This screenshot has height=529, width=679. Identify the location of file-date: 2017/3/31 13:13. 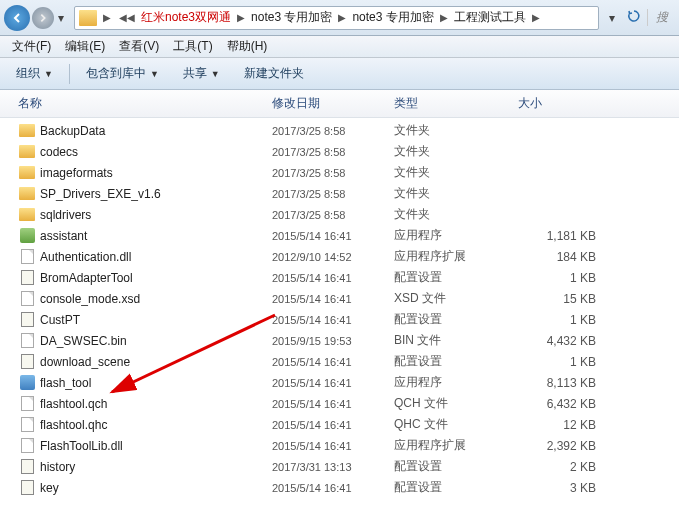
(333, 467).